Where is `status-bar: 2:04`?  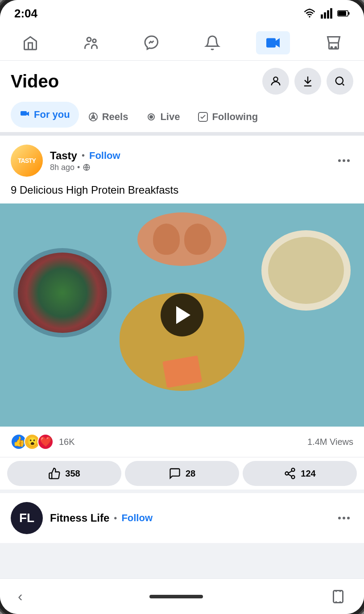
status-bar: 2:04 is located at coordinates (182, 12).